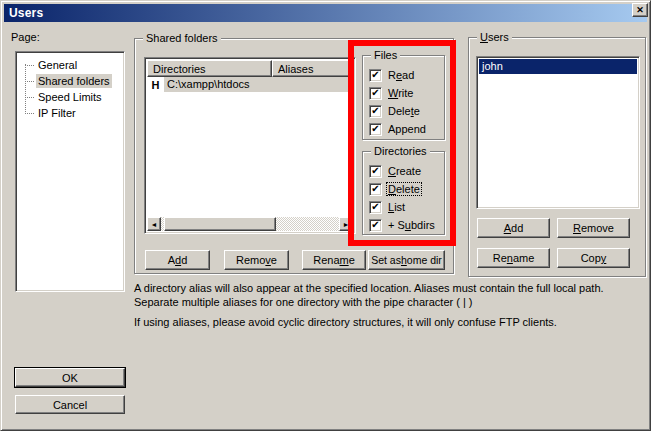 Image resolution: width=651 pixels, height=431 pixels. I want to click on cancel-button: Cancel, so click(70, 404).